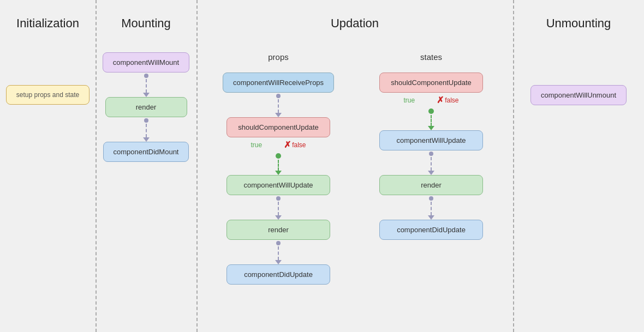 Image resolution: width=644 pixels, height=332 pixels. I want to click on true-label-props: true, so click(257, 145).